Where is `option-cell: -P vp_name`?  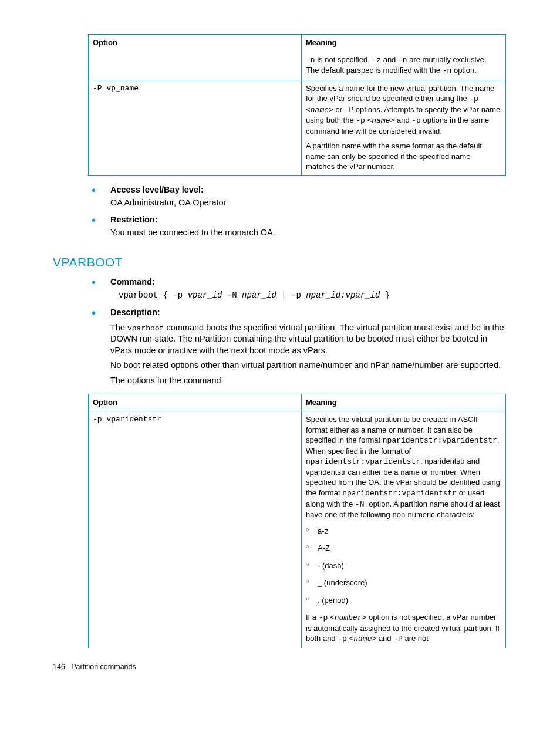
option-cell: -P vp_name is located at coordinates (195, 128).